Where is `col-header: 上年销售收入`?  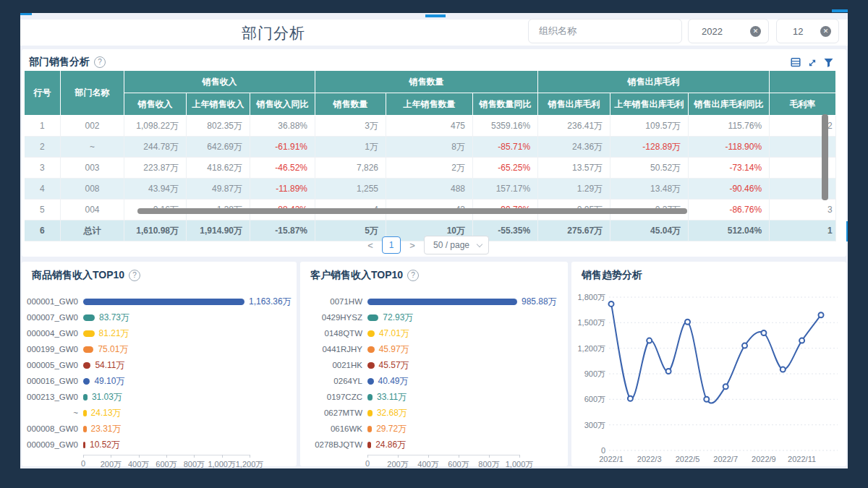
col-header: 上年销售收入 is located at coordinates (218, 104).